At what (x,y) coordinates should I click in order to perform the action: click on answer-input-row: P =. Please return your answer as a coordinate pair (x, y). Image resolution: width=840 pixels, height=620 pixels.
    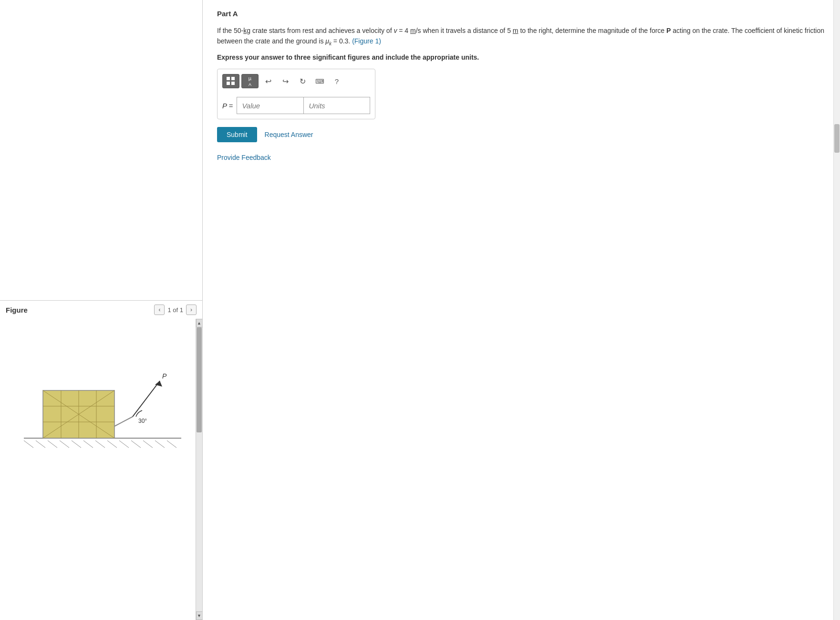
    Looking at the image, I should click on (296, 105).